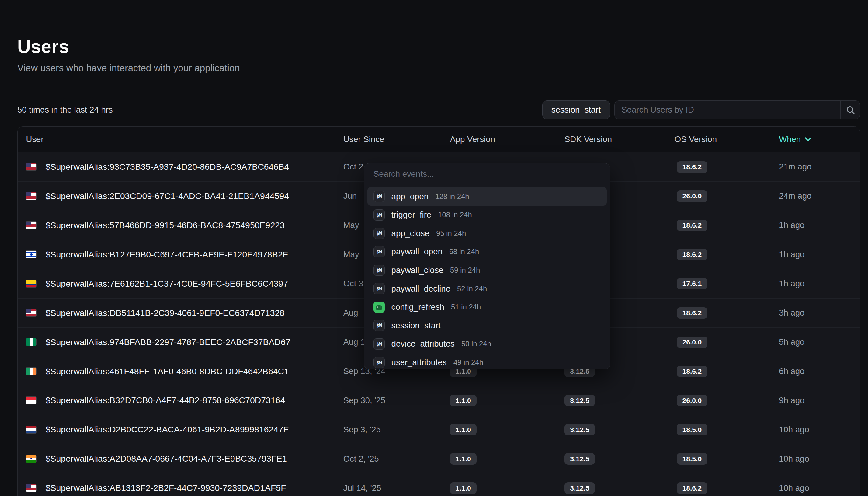  What do you see at coordinates (466, 307) in the screenshot?
I see `event-count: 51 in 24h` at bounding box center [466, 307].